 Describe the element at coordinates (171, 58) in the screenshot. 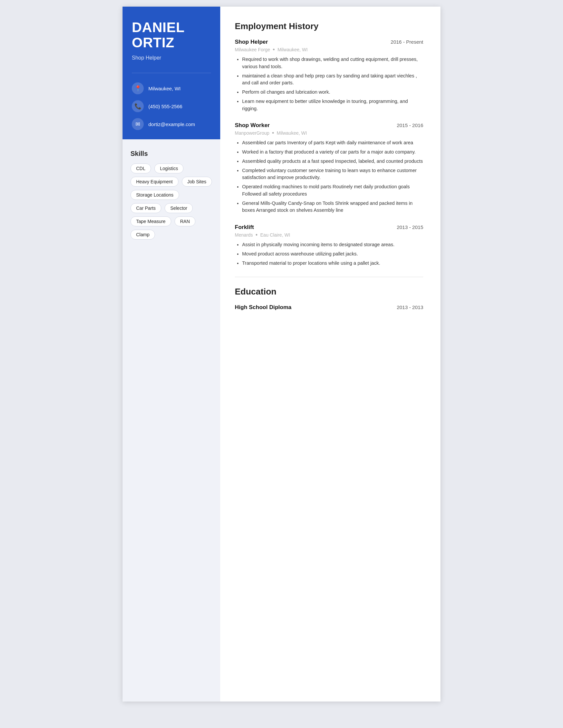

I see `candidate-title: Shop Helper` at that location.